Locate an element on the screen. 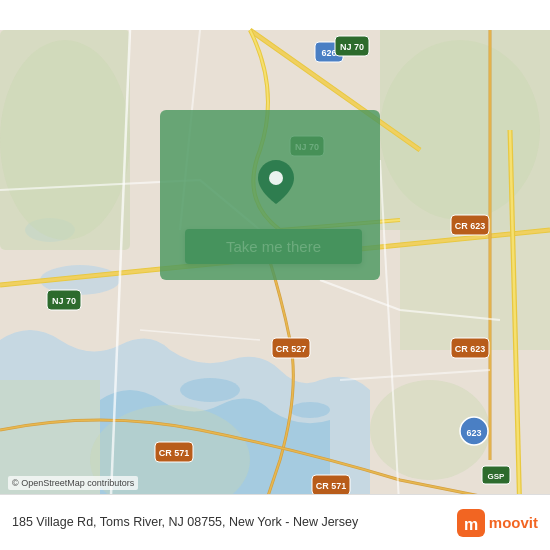 The width and height of the screenshot is (550, 550). address-text: 185 Village Rd, Toms River, NJ 08755, Ne… is located at coordinates (230, 523).